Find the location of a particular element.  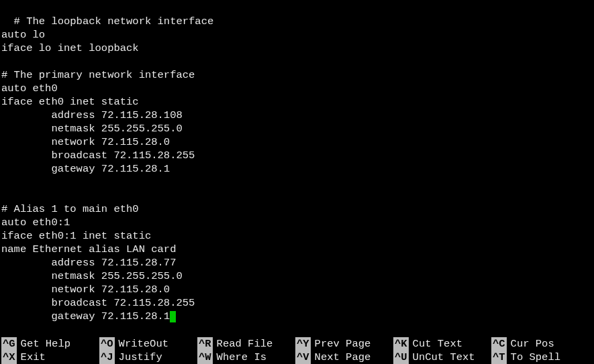

file-line: name Ethernet alias LAN card is located at coordinates (89, 249).